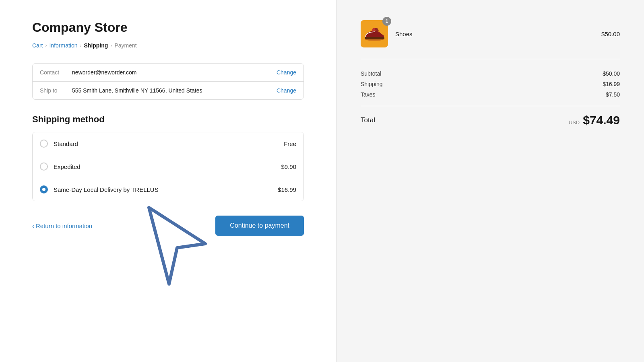 This screenshot has width=644, height=362. I want to click on breadcrumb-sep-2: ›, so click(81, 45).